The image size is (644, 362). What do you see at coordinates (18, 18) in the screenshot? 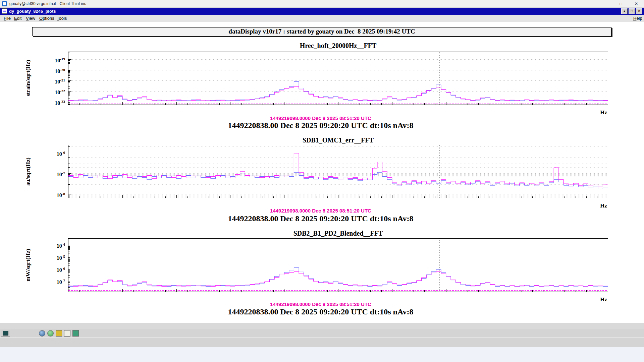
I see `menu-edit: Edit` at bounding box center [18, 18].